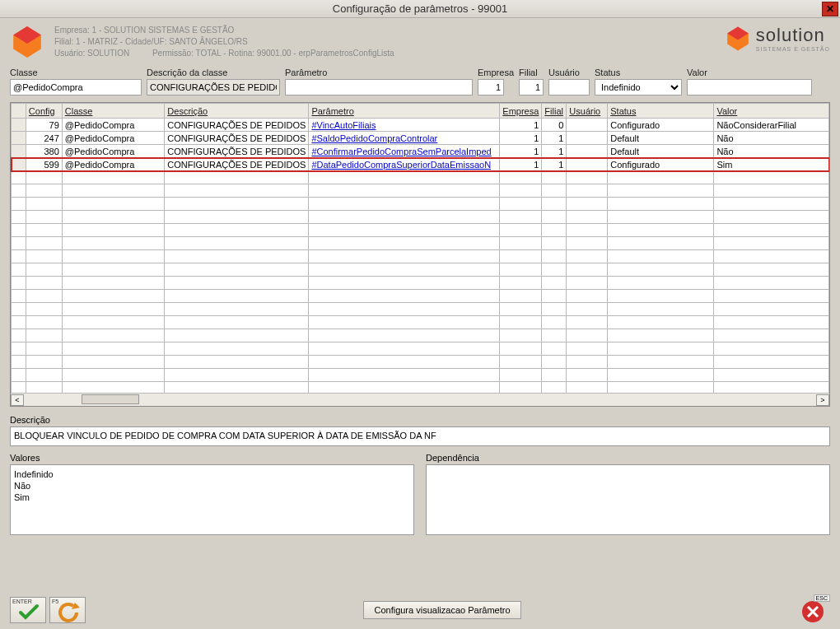 The height and width of the screenshot is (629, 840). Describe the element at coordinates (420, 138) in the screenshot. I see `table-row: 247@PedidoCompraCONFIGURAÇÕES DE PEDIDOS…` at that location.